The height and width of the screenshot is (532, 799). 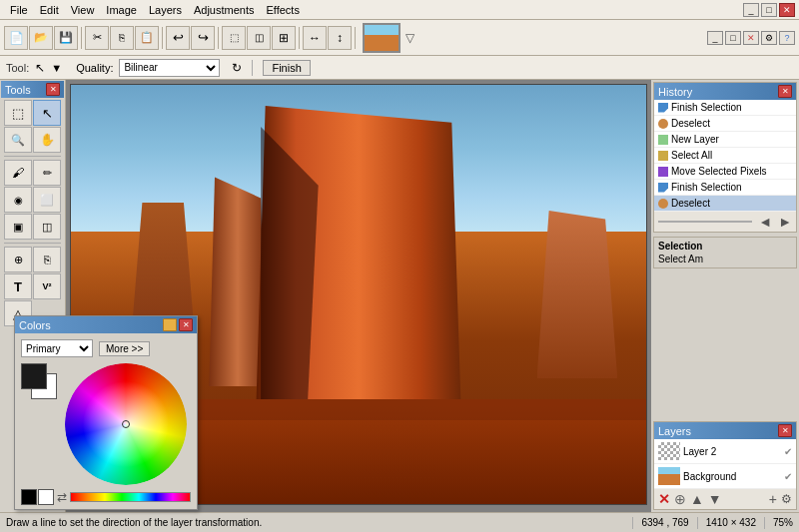 I want to click on layer-down-btn: ▼, so click(x=715, y=499).